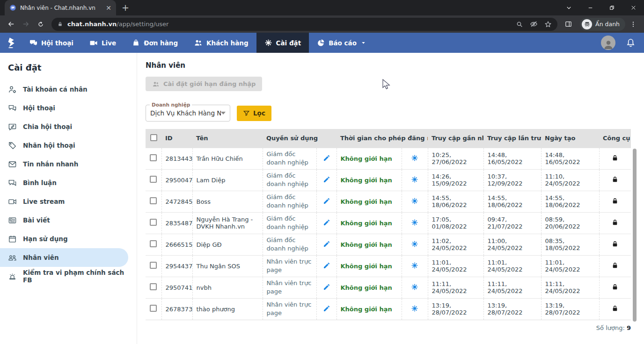  Describe the element at coordinates (456, 201) in the screenshot. I see `cell-last-access: 14:55, 18/06/2022` at that location.